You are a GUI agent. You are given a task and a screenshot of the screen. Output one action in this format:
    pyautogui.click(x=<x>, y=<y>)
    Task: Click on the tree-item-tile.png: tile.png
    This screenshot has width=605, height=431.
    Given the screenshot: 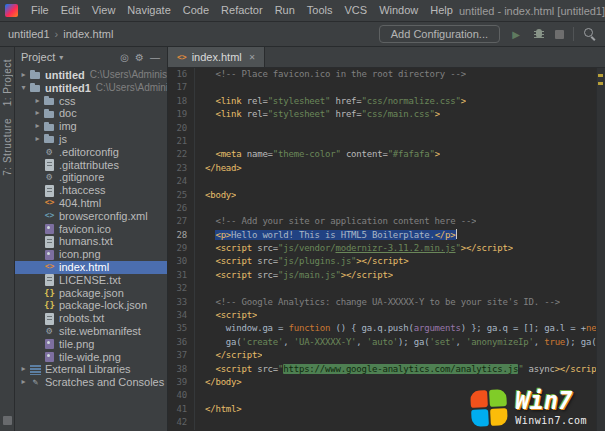 What is the action you would take?
    pyautogui.click(x=91, y=344)
    